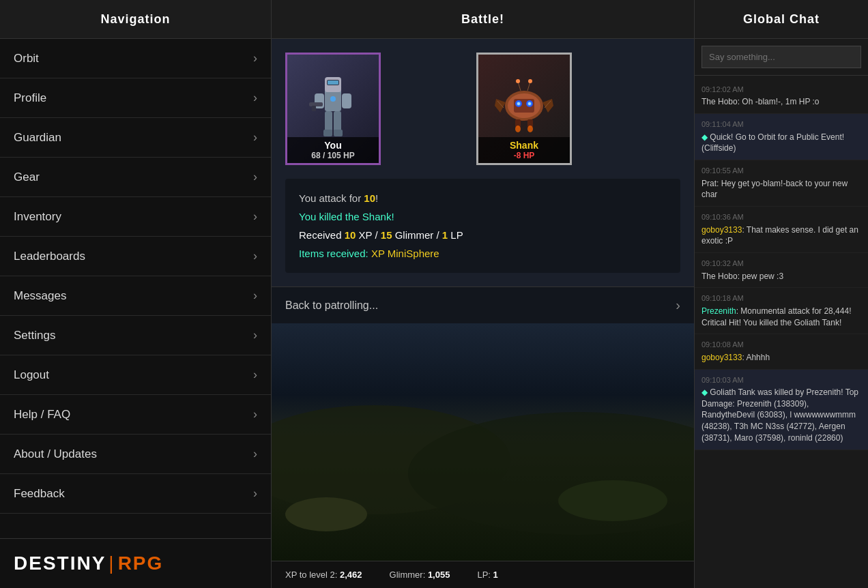 The image size is (868, 588). I want to click on battle-log-xp: 10, so click(351, 235).